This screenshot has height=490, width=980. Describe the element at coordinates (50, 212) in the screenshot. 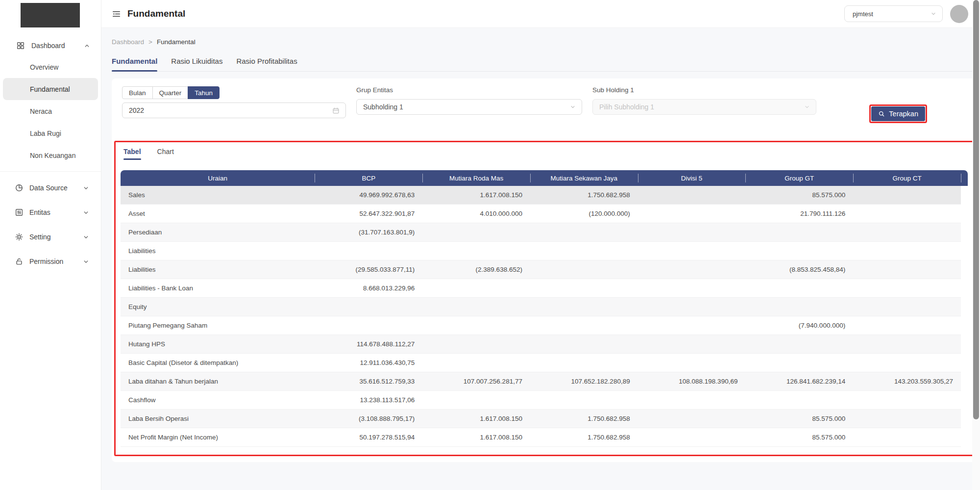

I see `sidebar-item-entitas: Entitas` at that location.